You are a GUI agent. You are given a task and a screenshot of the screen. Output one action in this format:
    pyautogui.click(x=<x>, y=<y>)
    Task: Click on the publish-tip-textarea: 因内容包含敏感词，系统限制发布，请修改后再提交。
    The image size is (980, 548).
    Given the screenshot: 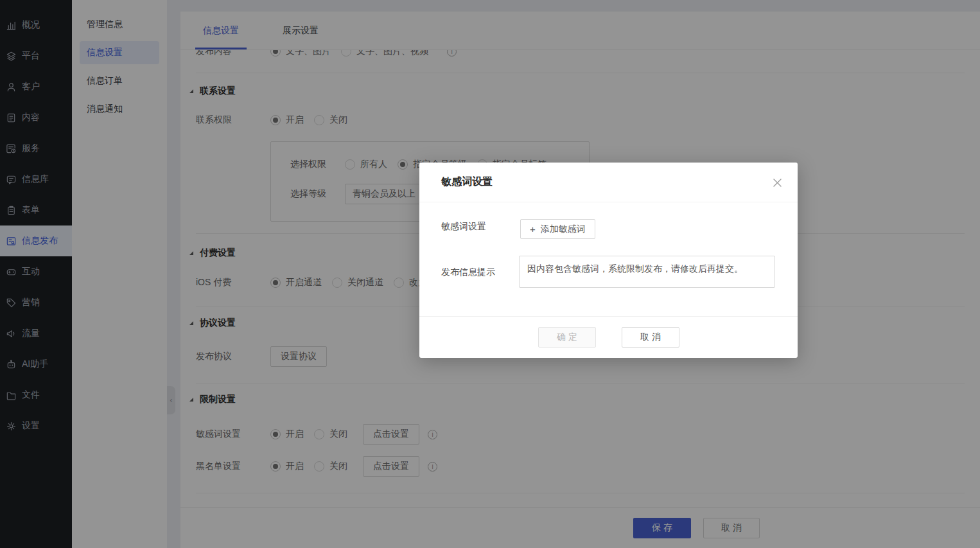 What is the action you would take?
    pyautogui.click(x=647, y=272)
    